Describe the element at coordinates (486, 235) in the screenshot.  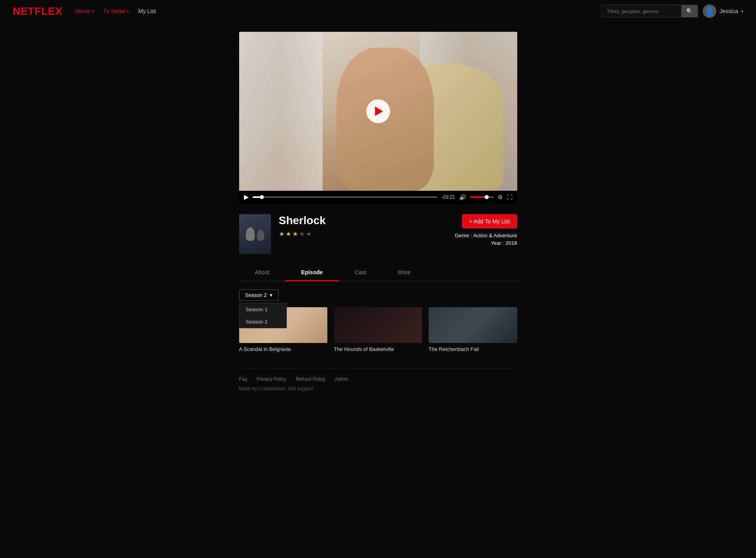
I see `show-genre: Genre : Action & Adventure` at that location.